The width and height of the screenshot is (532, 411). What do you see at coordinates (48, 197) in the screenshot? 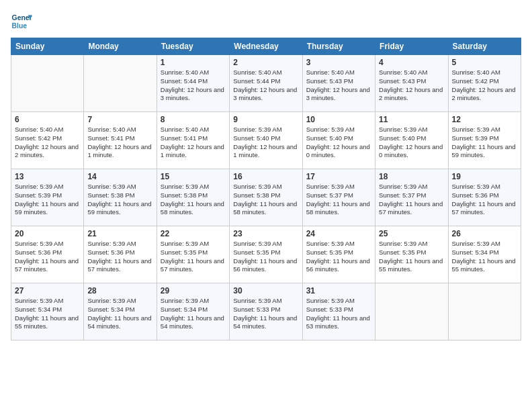
I see `calendar-cell: 13Sunrise: 5:39 AM Sunset: 5:39 PM Dayli…` at bounding box center [48, 197].